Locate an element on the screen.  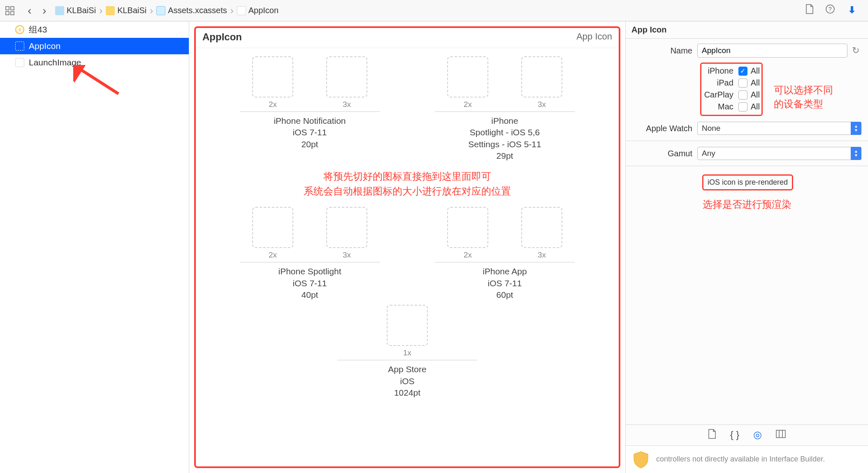
icon-slot-group: 2x3xiPhone AppiOS 7-1160pt is located at coordinates (505, 254).